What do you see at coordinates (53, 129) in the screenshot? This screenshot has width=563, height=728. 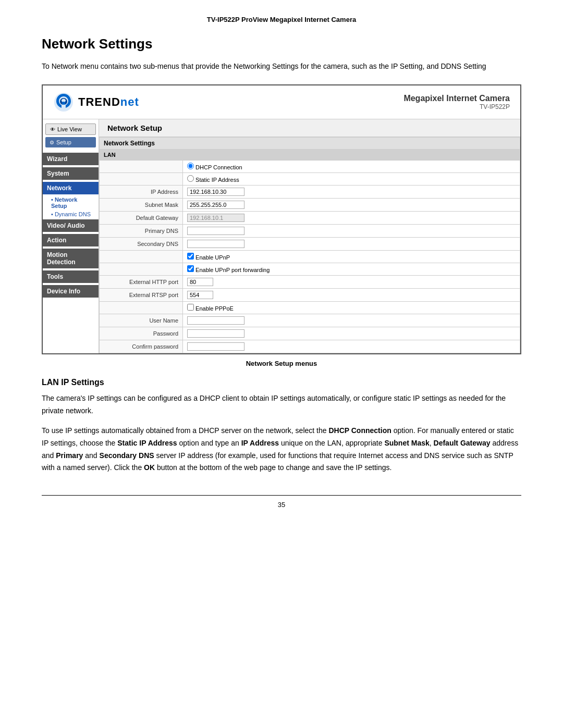 I see `eye-icon: 👁` at bounding box center [53, 129].